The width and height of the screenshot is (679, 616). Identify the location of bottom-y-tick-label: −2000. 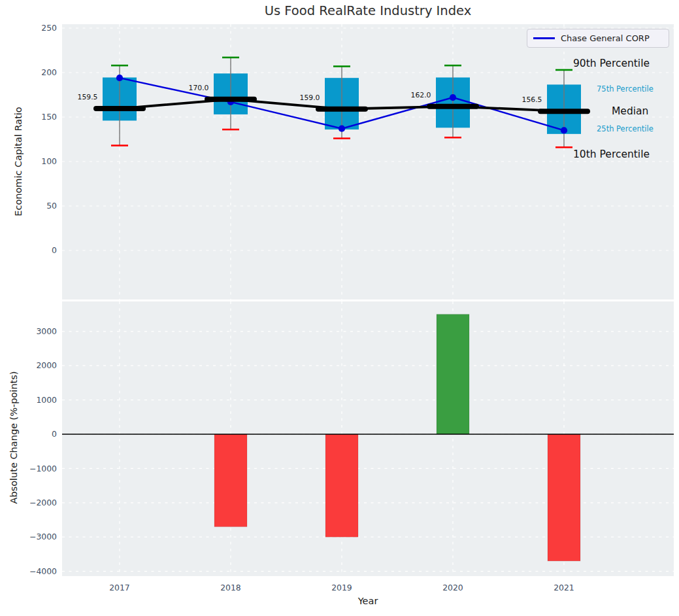
(43, 502).